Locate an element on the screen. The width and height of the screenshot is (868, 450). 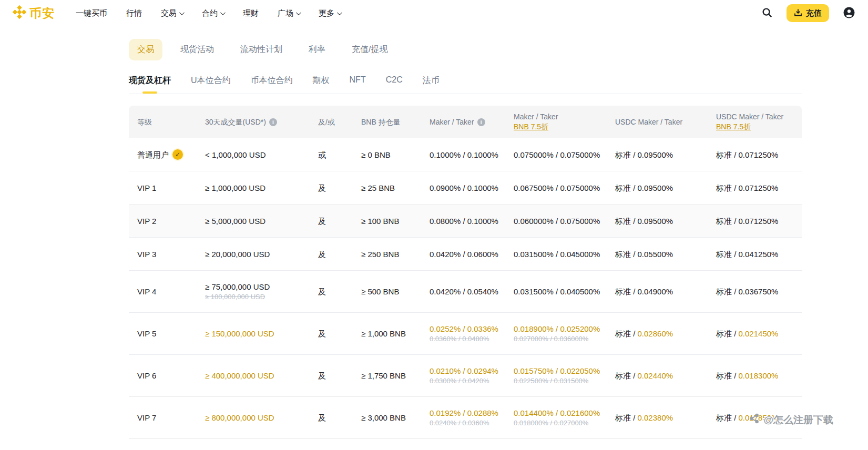
nav-item-合约: 合约 is located at coordinates (213, 14).